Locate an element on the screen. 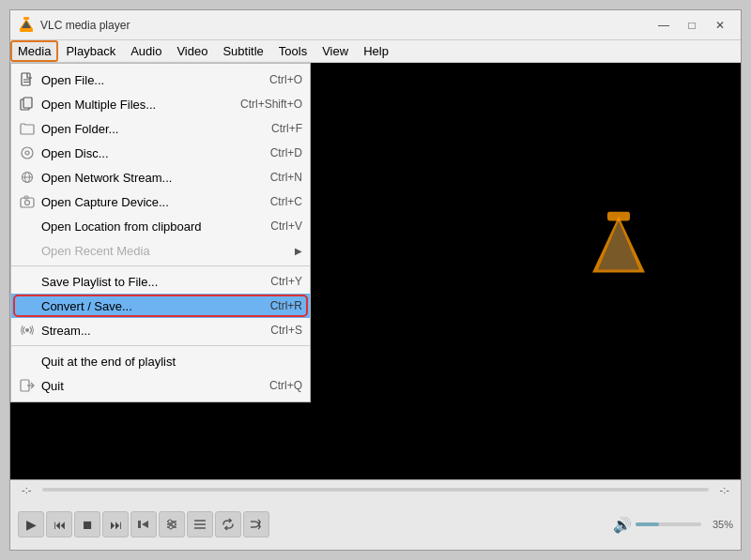  loop-button is located at coordinates (228, 524).